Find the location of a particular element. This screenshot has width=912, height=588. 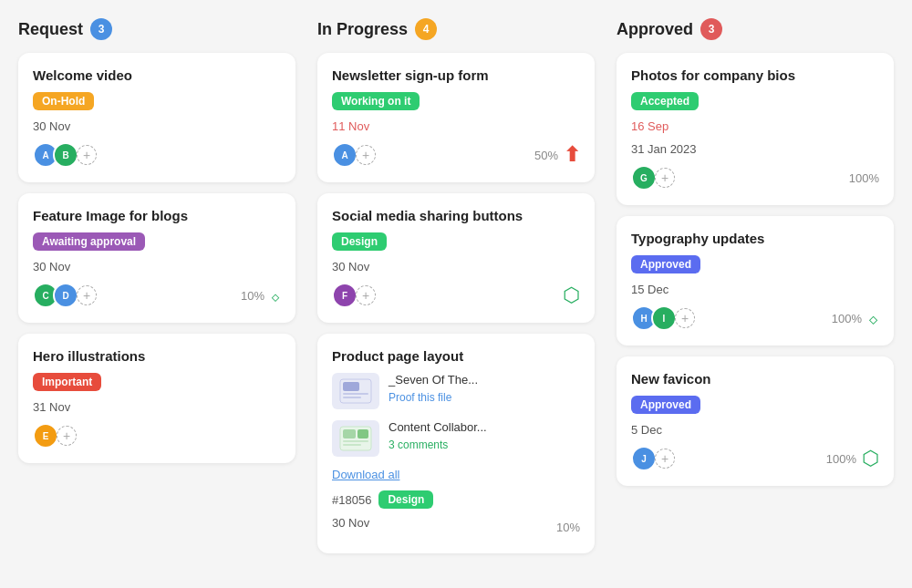

avatar-2: D is located at coordinates (66, 295).